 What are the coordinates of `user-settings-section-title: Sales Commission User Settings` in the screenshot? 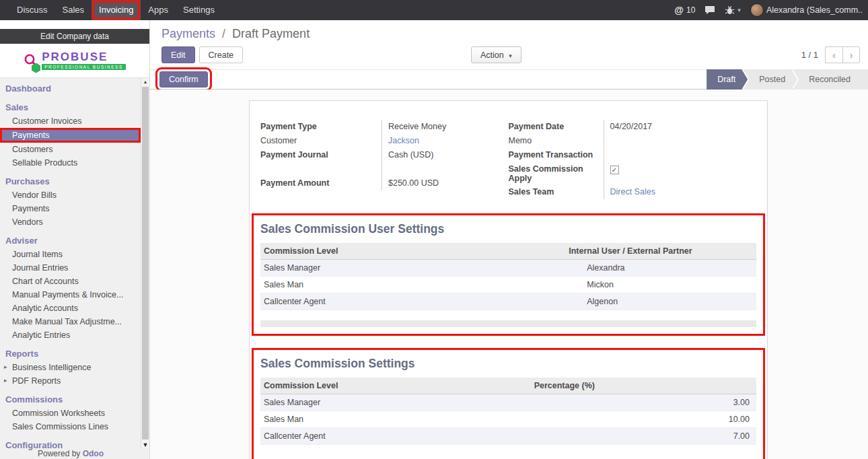 It's located at (509, 229).